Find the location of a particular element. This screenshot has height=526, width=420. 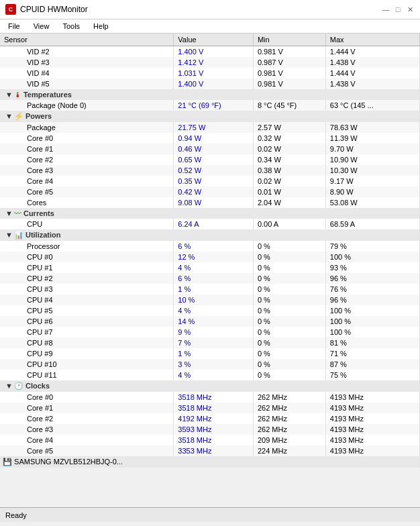

table-row: 💾 SAMSUNG MZVLB512HBJQ-0... is located at coordinates (210, 462).